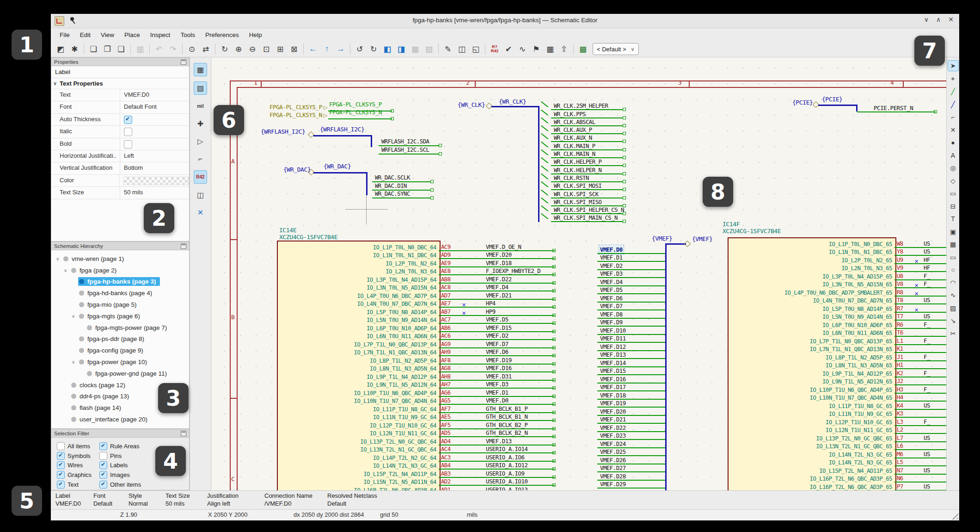 This screenshot has height=532, width=980. Describe the element at coordinates (631, 445) in the screenshot. I see `net-wire-row: VMEF.D24` at that location.